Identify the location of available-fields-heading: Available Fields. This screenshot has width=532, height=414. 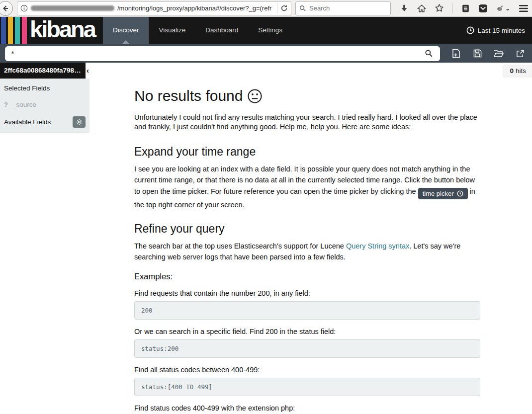
(27, 122).